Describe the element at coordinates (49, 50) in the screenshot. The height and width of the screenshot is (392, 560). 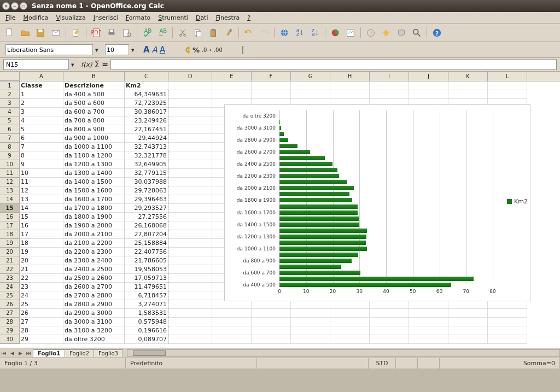
I see `font-name-input` at that location.